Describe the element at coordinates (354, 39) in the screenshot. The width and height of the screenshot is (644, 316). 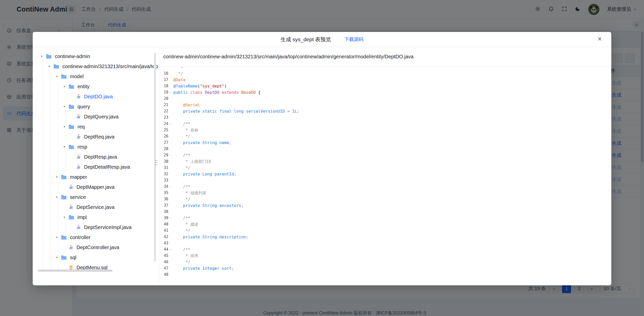
I see `download-source-label: 下载源码` at that location.